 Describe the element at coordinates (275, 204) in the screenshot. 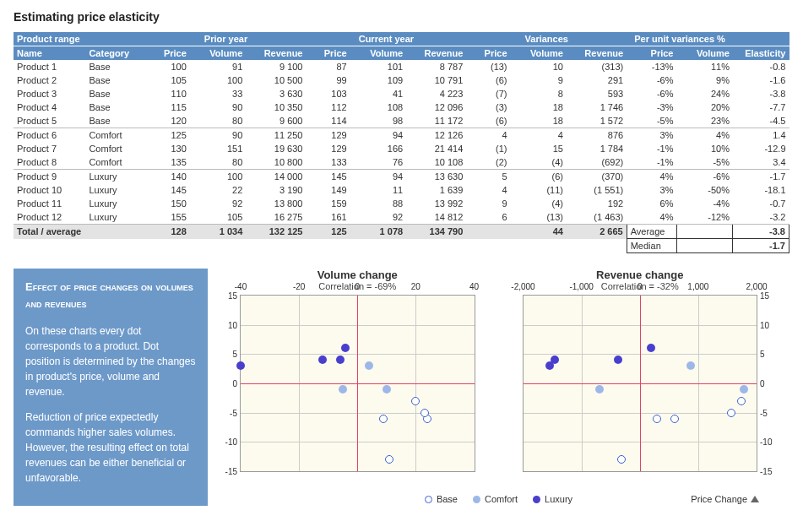

I see `cell: 13 800` at that location.